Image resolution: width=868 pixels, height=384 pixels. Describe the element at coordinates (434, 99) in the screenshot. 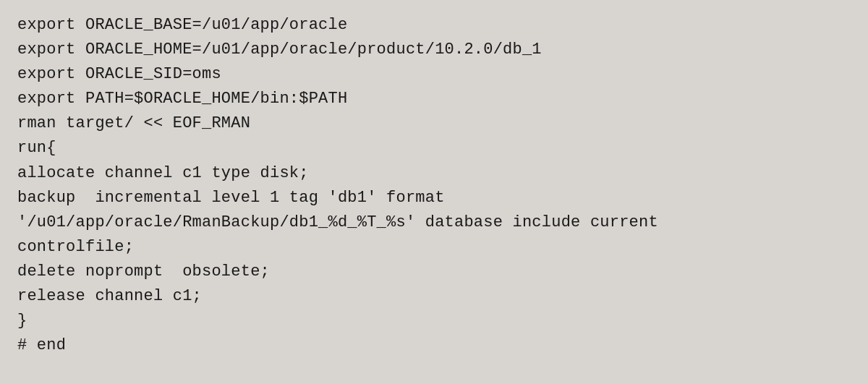

I see `code-line-4: export PATH=$ORACLE_HOME/bin:$PATH` at that location.